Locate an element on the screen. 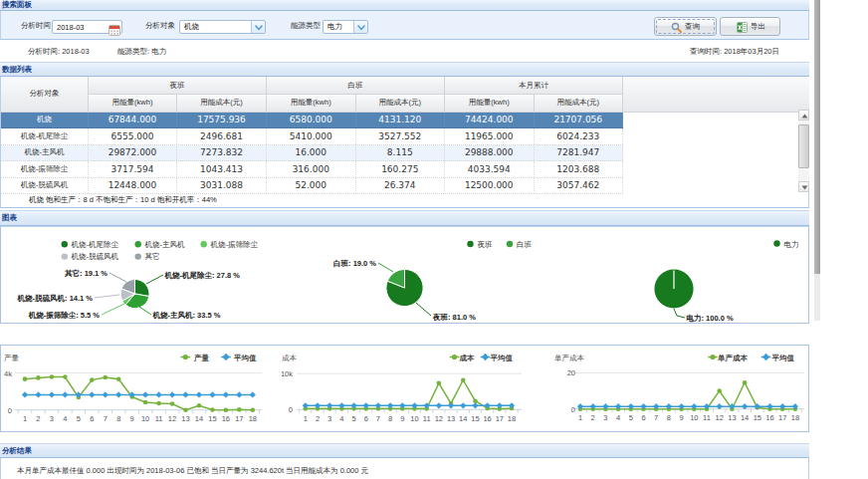 The height and width of the screenshot is (479, 868). row-object-cell: 机烧-主风机 is located at coordinates (45, 153).